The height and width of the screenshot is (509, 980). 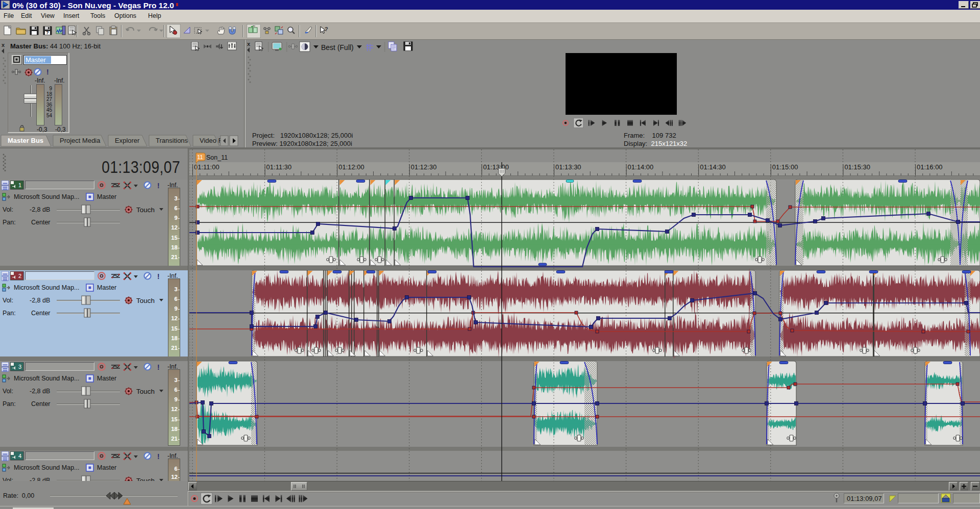 I want to click on svg-text: Transitions, so click(x=172, y=141).